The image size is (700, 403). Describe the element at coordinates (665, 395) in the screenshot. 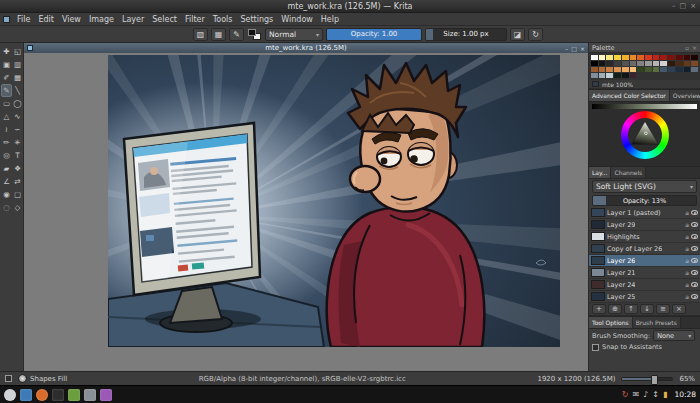

I see `battery-tray-icon: ▮` at that location.